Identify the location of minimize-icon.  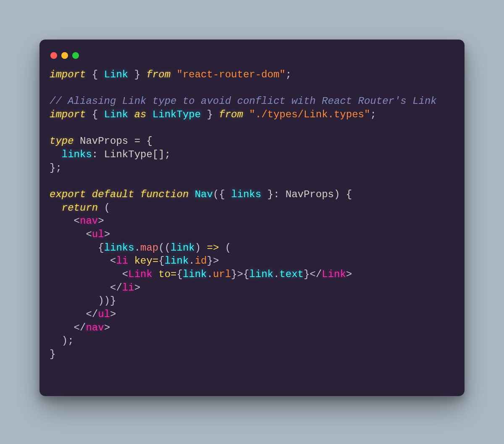
(65, 56).